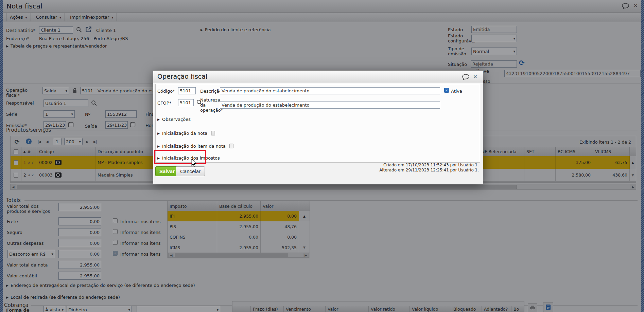  What do you see at coordinates (210, 105) in the screenshot?
I see `natureza-label: Natureza da operação*` at bounding box center [210, 105].